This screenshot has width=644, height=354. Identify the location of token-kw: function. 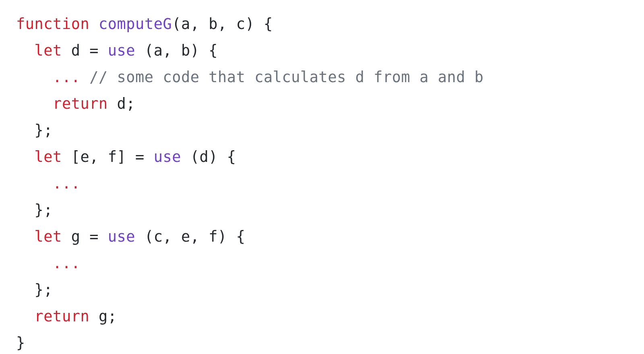
(53, 24).